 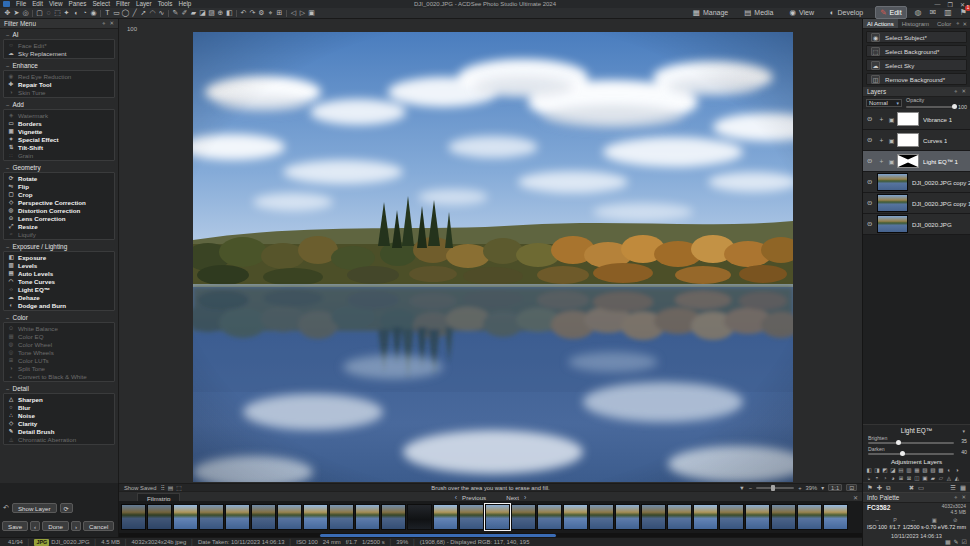 I want to click on adjustment-type-icon-1: ◧, so click(x=869, y=470).